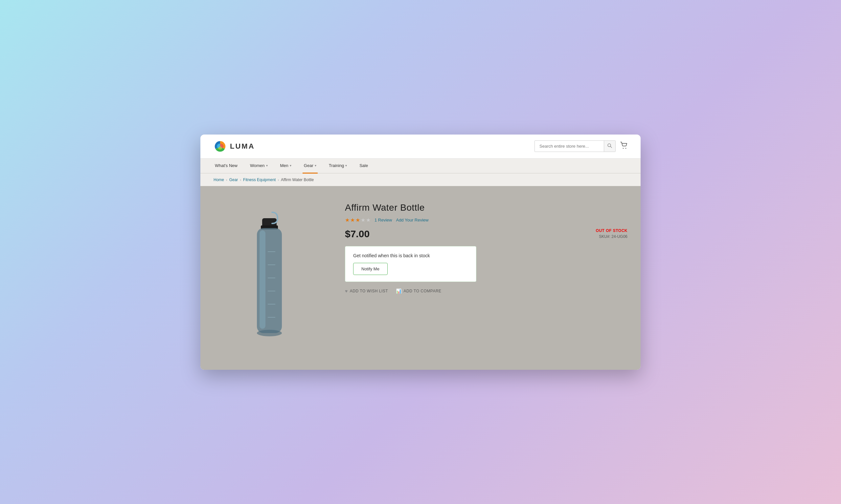 The height and width of the screenshot is (504, 841). Describe the element at coordinates (411, 255) in the screenshot. I see `notify-text: Get notified when this is back in stock` at that location.